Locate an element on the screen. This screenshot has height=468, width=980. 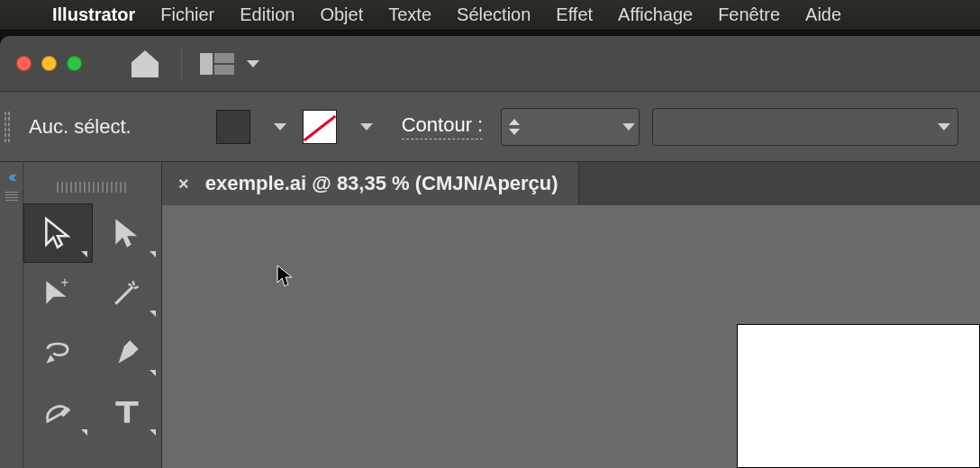
stroke-weight-dropdown is located at coordinates (625, 127).